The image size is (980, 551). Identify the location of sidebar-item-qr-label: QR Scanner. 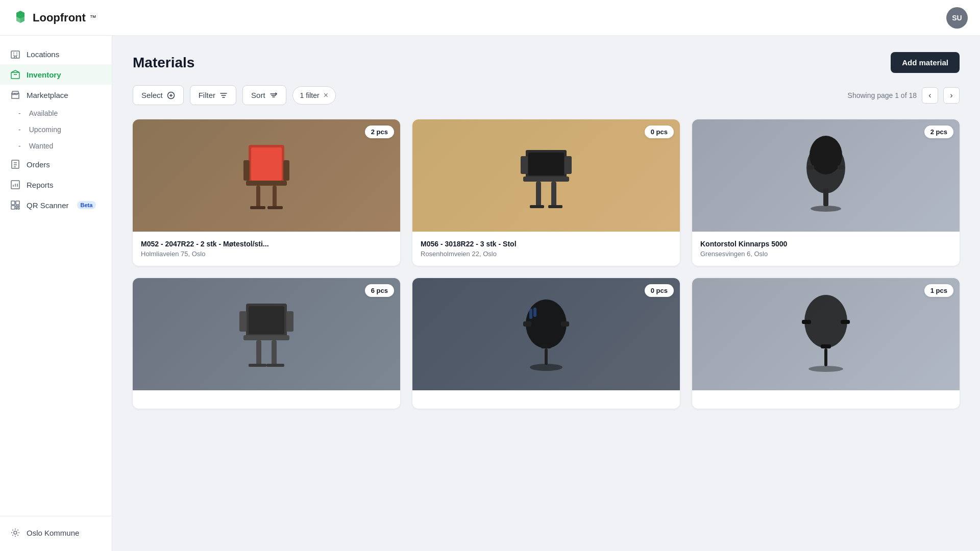
(48, 205).